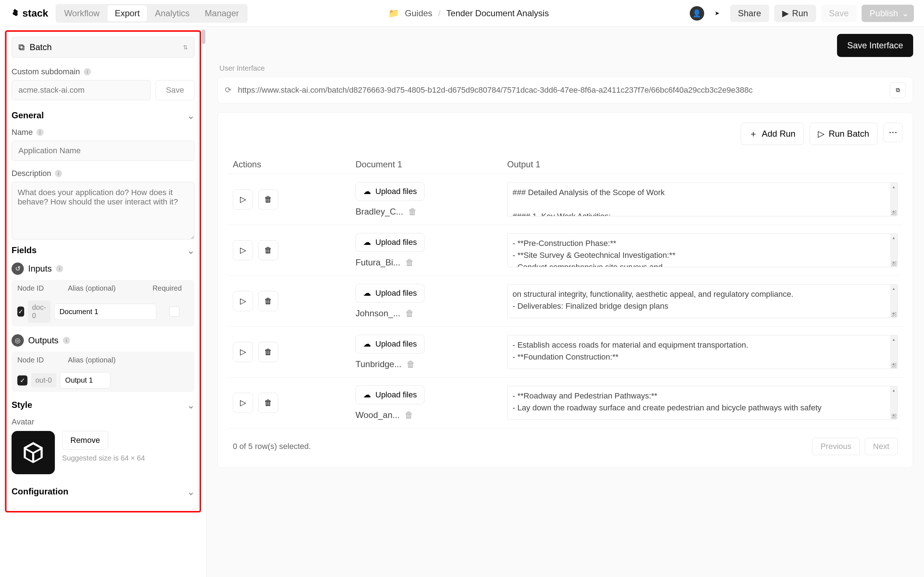 This screenshot has height=577, width=924. I want to click on input-enabled-checkbox: ✓, so click(21, 311).